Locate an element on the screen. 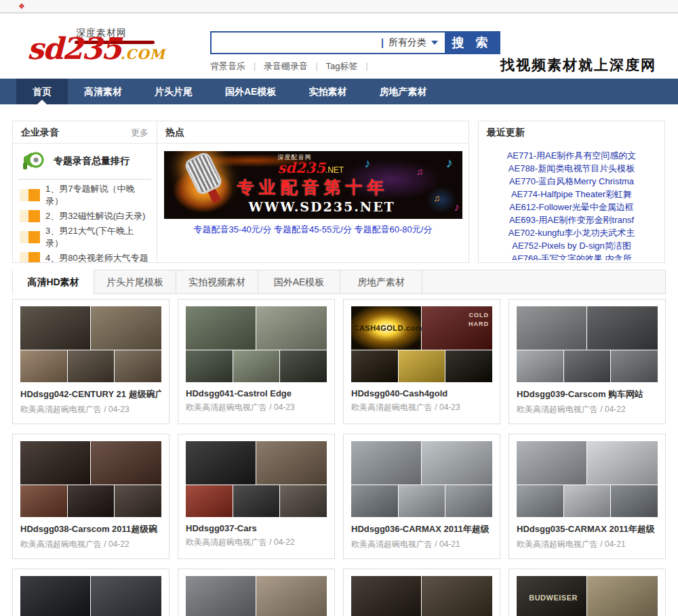  update-item: AE771-用AE制作具有空间感的文 is located at coordinates (572, 156).